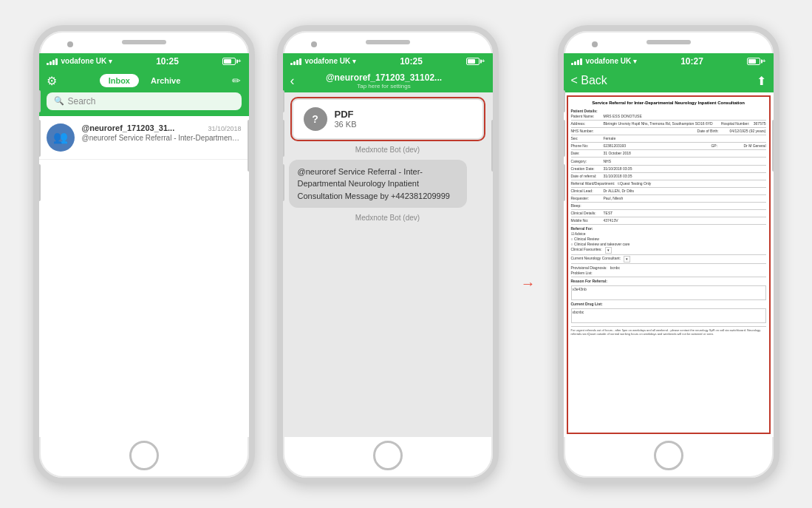 This screenshot has width=812, height=508. I want to click on doc-inner: Service Referral for Inter-Departmental …, so click(669, 219).